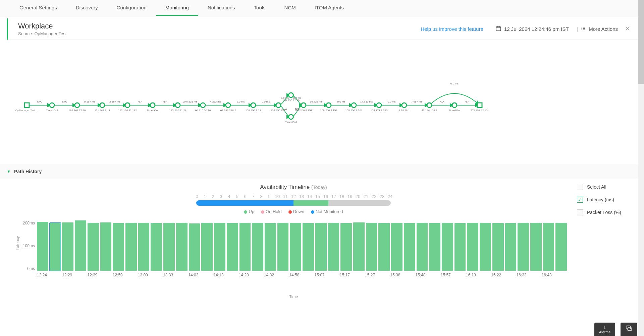 This screenshot has height=336, width=644. I want to click on chat-widget, so click(629, 329).